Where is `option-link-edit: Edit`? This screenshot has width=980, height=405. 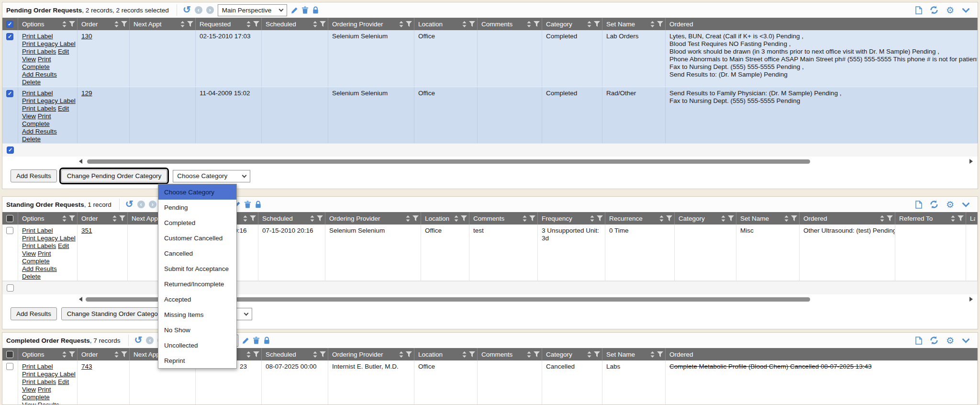
option-link-edit: Edit is located at coordinates (63, 246).